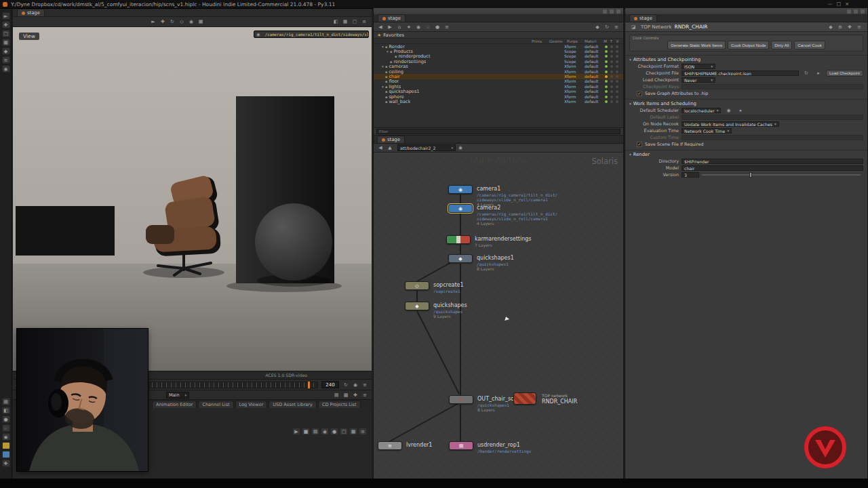 The image size is (868, 488). What do you see at coordinates (6, 69) in the screenshot?
I see `key-tool-icon: ◉` at bounding box center [6, 69].